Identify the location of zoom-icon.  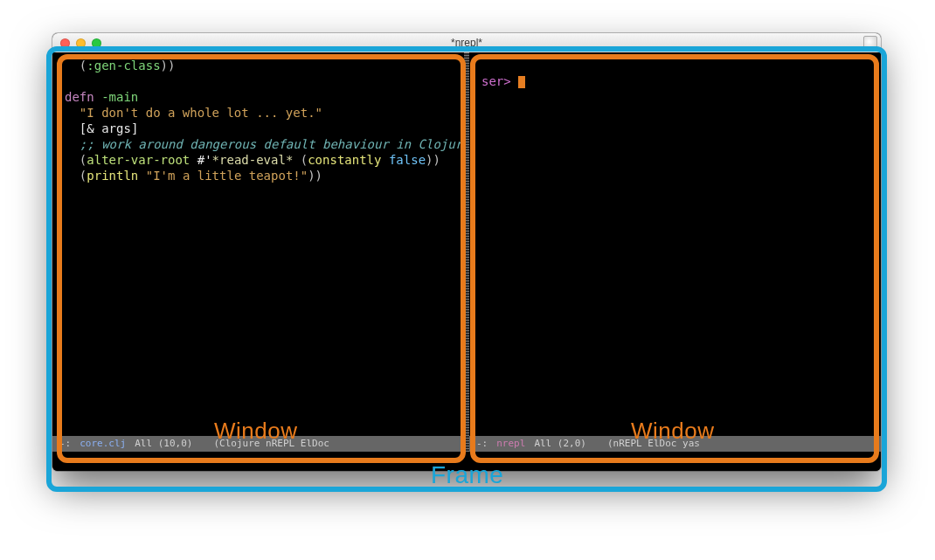
(96, 44).